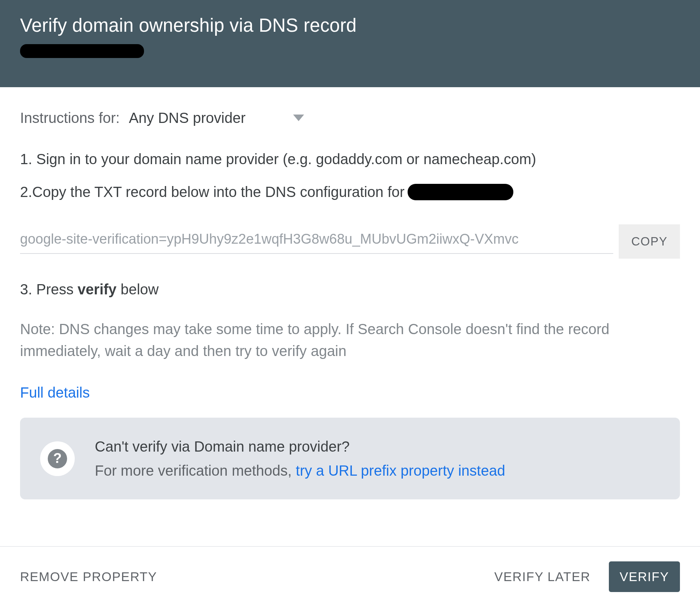  What do you see at coordinates (350, 118) in the screenshot?
I see `instructions-row: Instructions for: Any DNS provider` at bounding box center [350, 118].